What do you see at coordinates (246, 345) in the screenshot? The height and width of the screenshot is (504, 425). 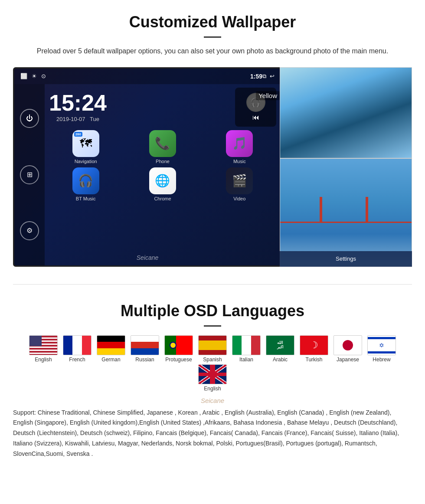 I see `flag-italy` at bounding box center [246, 345].